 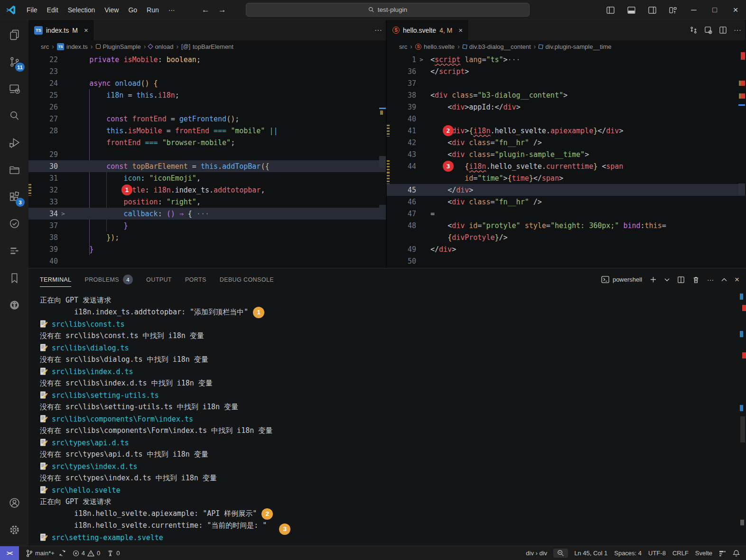 I want to click on code-line: 47=, so click(x=566, y=213).